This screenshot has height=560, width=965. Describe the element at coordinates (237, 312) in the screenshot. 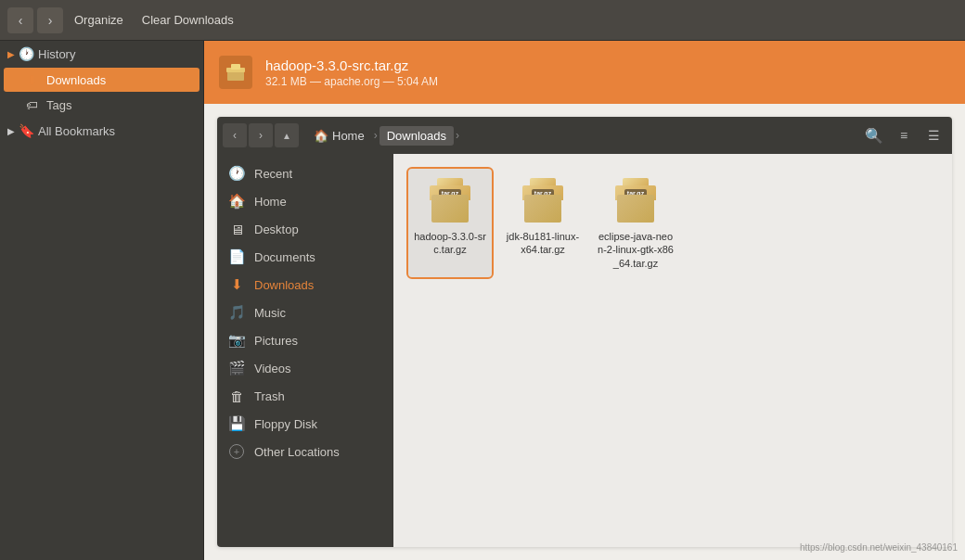

I see `music-icon: 🎵` at that location.